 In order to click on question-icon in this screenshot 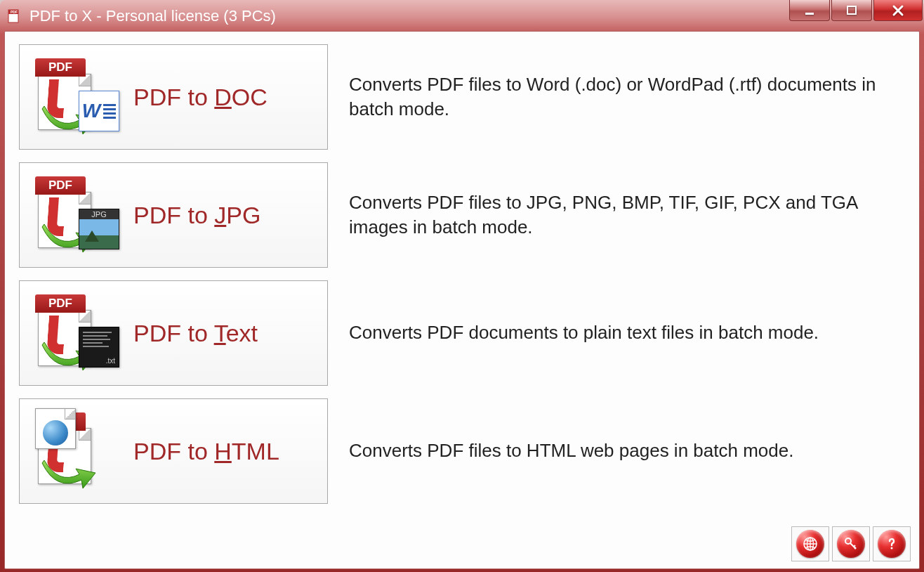, I will do `click(892, 544)`.